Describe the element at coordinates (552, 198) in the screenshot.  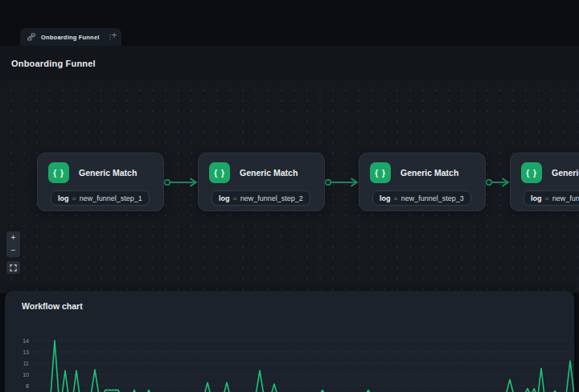
I see `node-param-badge: log=new_funnel_step_4` at that location.